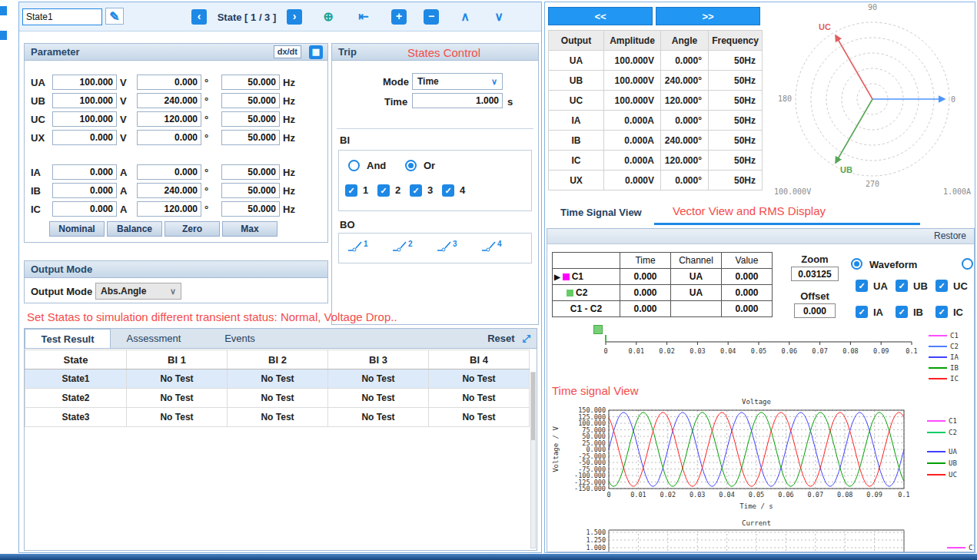 The width and height of the screenshot is (977, 560). I want to click on table-row: UC100.000V120.000°50Hz, so click(656, 101).